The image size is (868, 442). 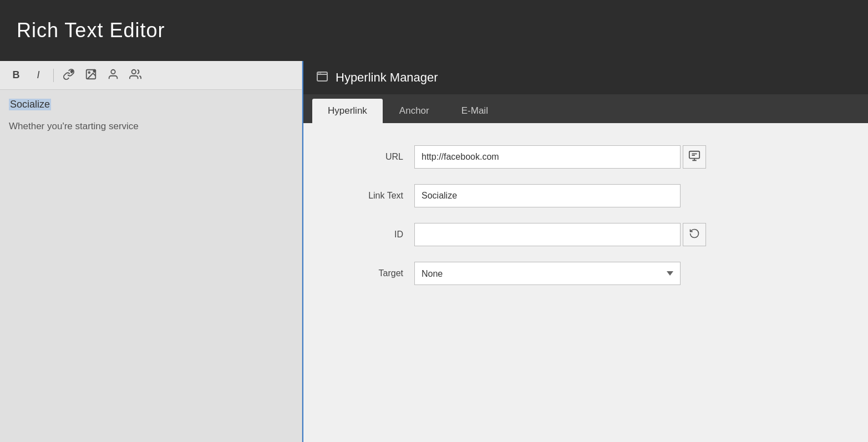 I want to click on editor-body-text: Whether you're starting service, so click(x=151, y=126).